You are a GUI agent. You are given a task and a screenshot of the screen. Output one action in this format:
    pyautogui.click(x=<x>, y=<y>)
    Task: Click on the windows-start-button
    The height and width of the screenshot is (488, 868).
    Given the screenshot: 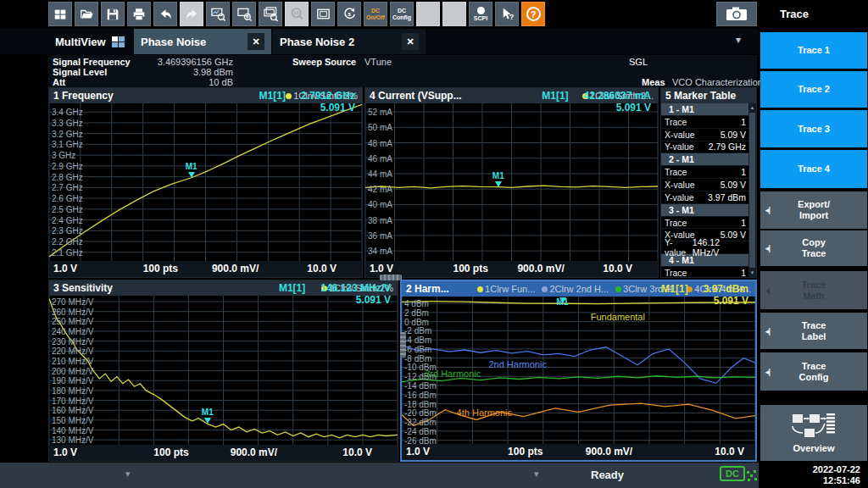 What is the action you would take?
    pyautogui.click(x=60, y=14)
    